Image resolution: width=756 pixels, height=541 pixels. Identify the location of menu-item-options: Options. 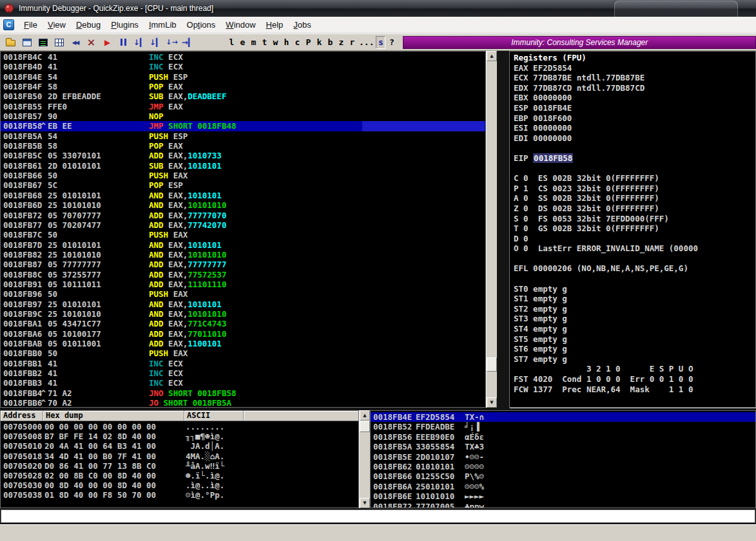
(201, 24).